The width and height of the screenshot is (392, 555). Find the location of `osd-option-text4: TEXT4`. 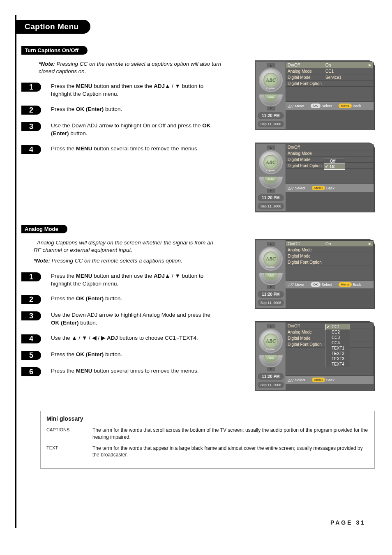

osd-option-text4: TEXT4 is located at coordinates (338, 364).